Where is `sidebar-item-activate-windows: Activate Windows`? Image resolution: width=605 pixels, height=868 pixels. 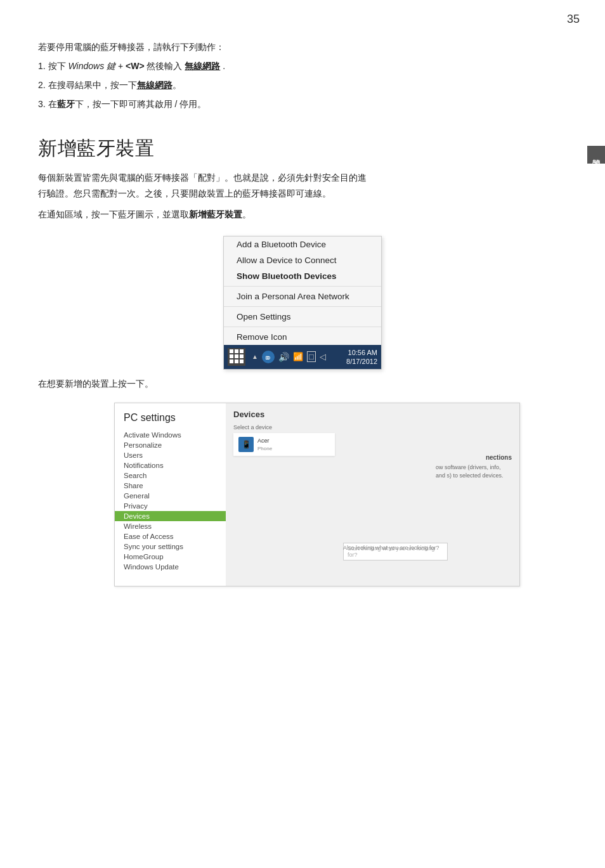
sidebar-item-activate-windows: Activate Windows is located at coordinates (175, 435).